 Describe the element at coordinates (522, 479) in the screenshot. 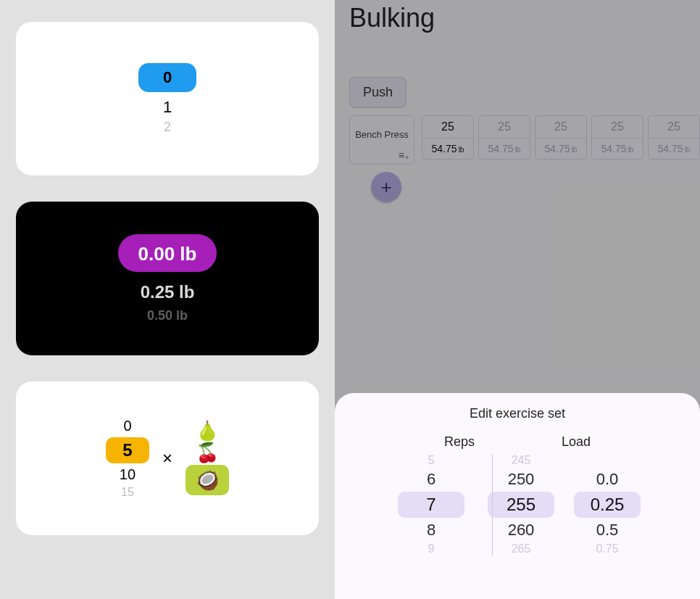

I see `load-option: 250` at that location.